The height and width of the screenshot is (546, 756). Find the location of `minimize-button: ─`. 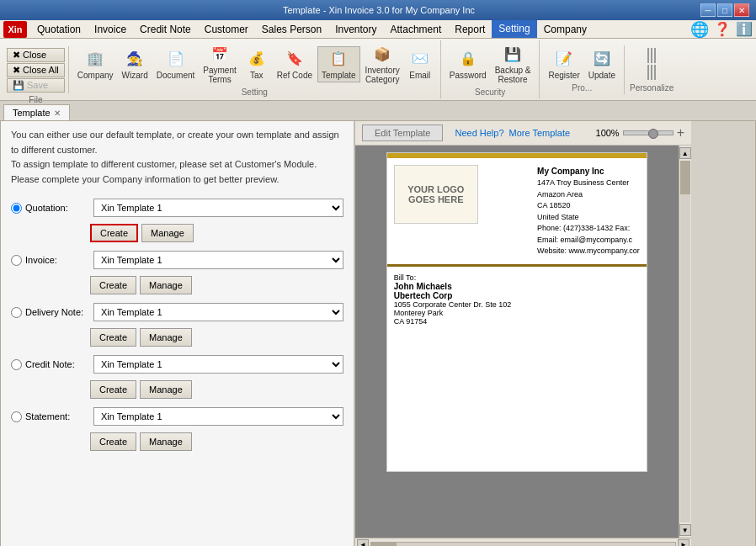

minimize-button: ─ is located at coordinates (708, 10).